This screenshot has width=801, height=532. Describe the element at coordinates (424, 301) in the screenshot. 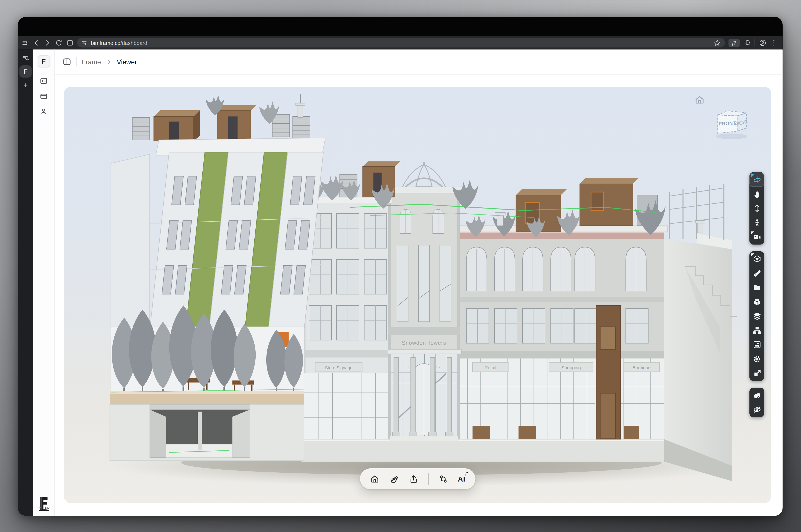

I see `model-center-tower: Snowdon Towers Live/Work Lofts` at that location.